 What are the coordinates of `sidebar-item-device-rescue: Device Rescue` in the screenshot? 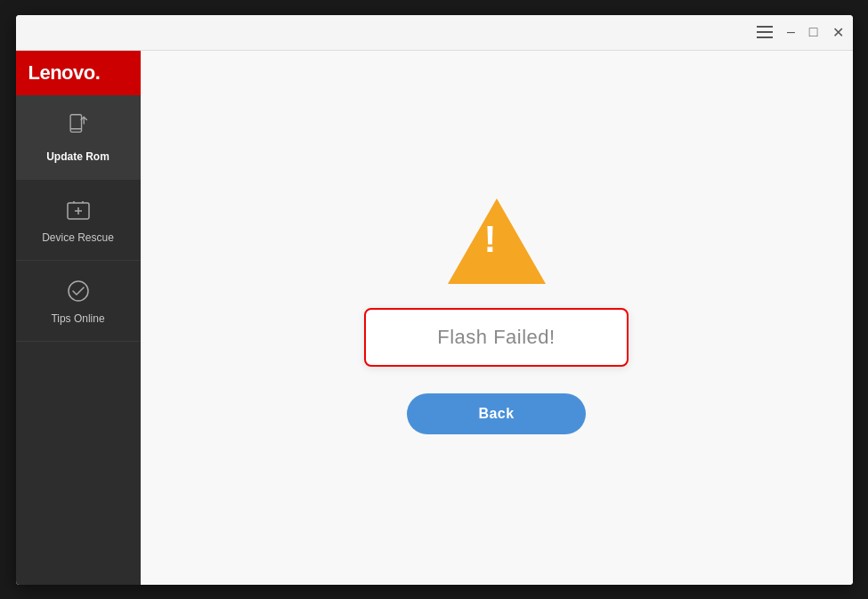 It's located at (78, 221).